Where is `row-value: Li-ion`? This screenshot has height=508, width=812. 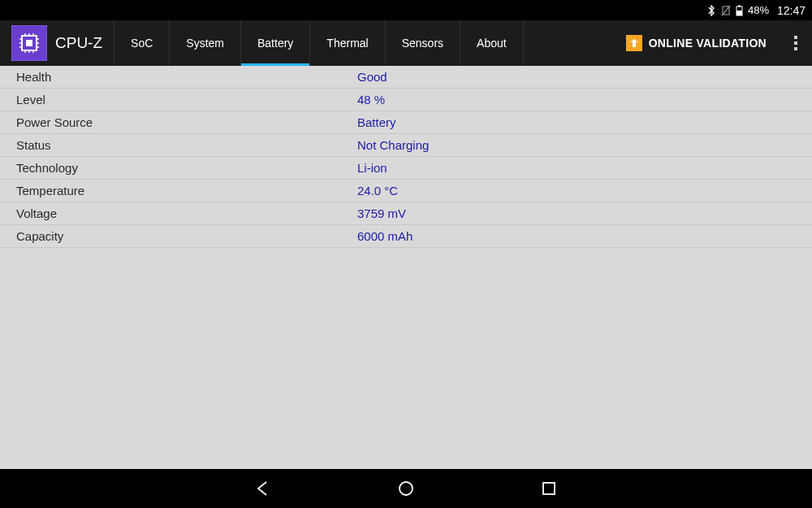 row-value: Li-ion is located at coordinates (372, 167).